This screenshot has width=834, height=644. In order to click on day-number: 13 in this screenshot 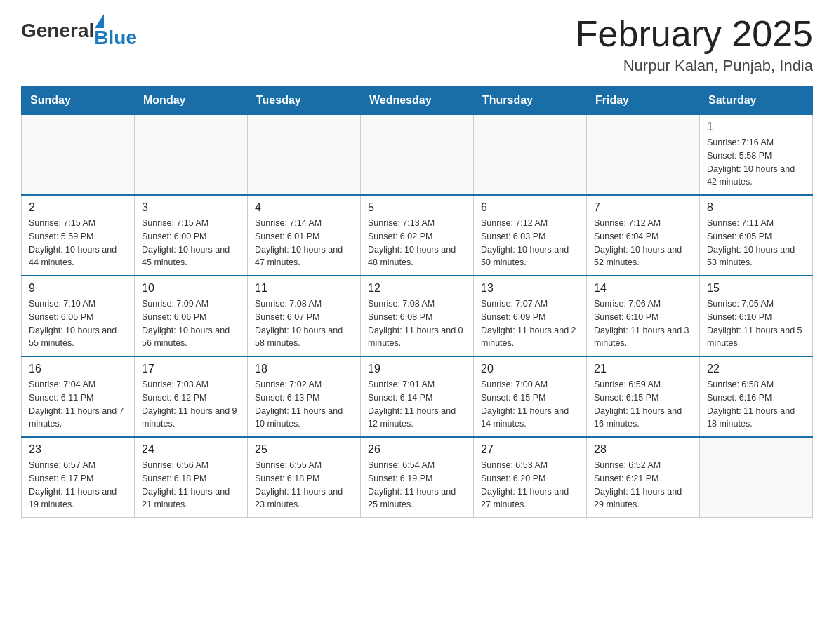, I will do `click(530, 288)`.